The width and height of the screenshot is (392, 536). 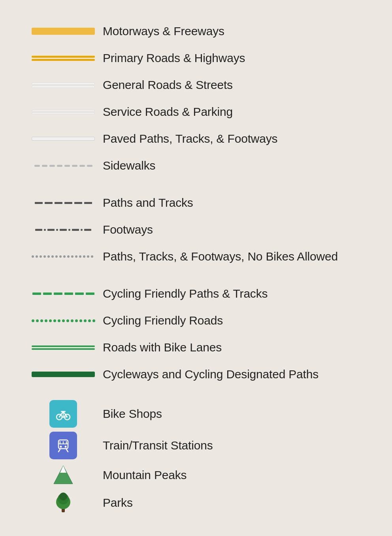 What do you see at coordinates (129, 166) in the screenshot?
I see `sidewalk-label: Sidewalks` at bounding box center [129, 166].